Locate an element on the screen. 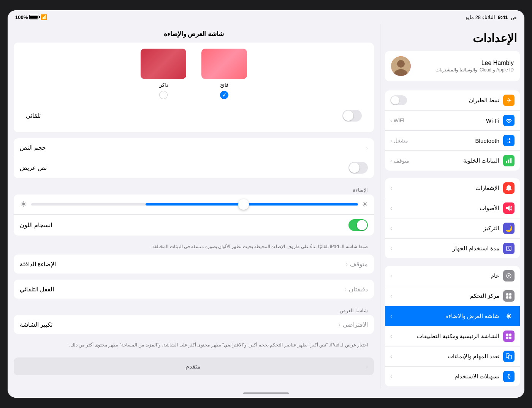 Image resolution: width=532 pixels, height=408 pixels. advanced-button: ‹ متقدم is located at coordinates (194, 366).